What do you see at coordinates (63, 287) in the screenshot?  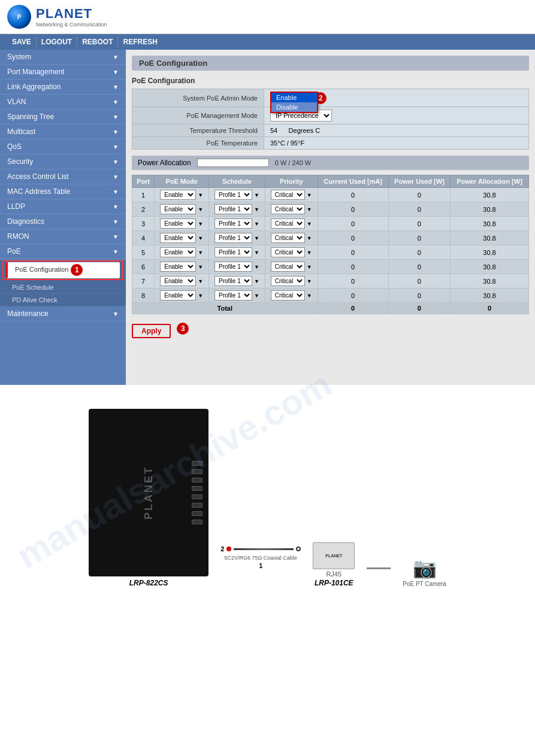 I see `sidebar-sub-item-poe-schedule: PoE Schedule` at bounding box center [63, 287].